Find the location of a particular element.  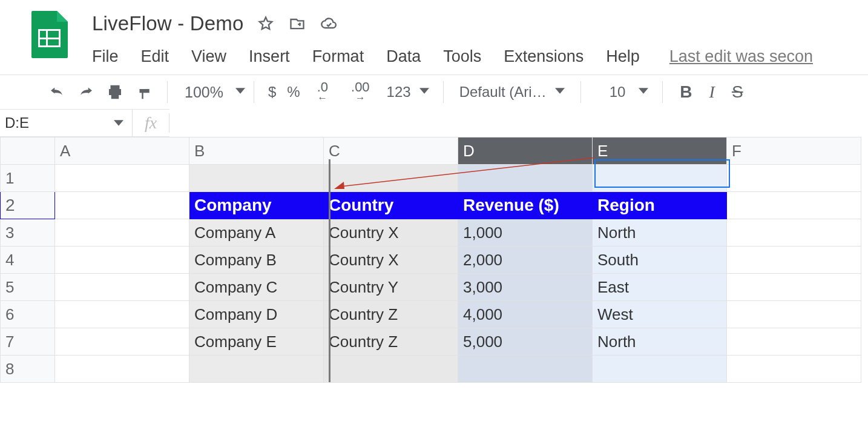

italic-button: I is located at coordinates (712, 92).